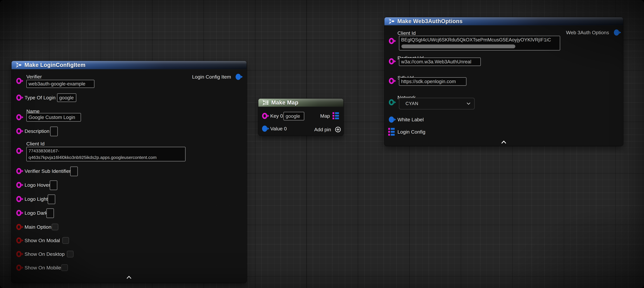  What do you see at coordinates (36, 213) in the screenshot?
I see `pin-label-logo-dark: Logo Dark` at bounding box center [36, 213].